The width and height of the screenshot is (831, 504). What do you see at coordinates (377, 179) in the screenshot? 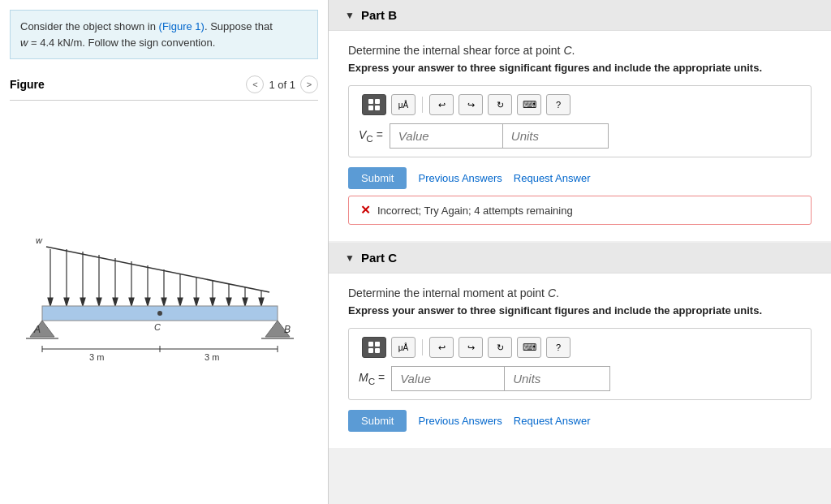
I see `part-b-submit-button: Submit` at bounding box center [377, 179].